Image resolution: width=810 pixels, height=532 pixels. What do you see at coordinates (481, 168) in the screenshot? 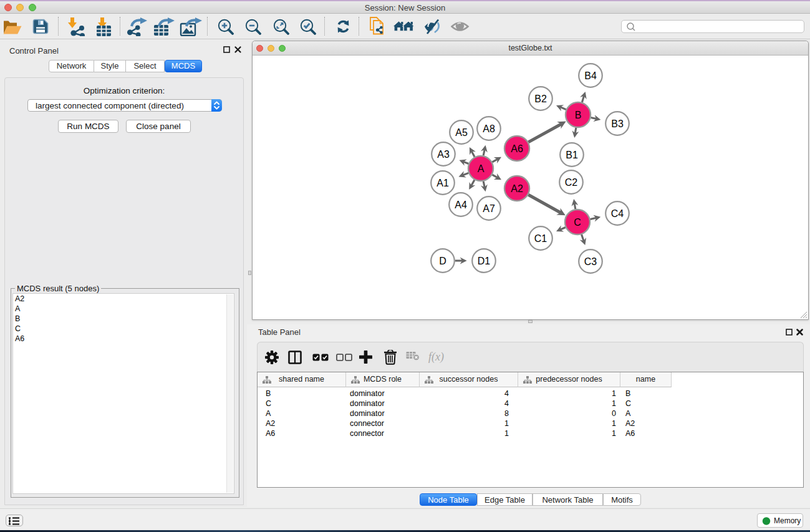
I see `svg-text: A` at bounding box center [481, 168].